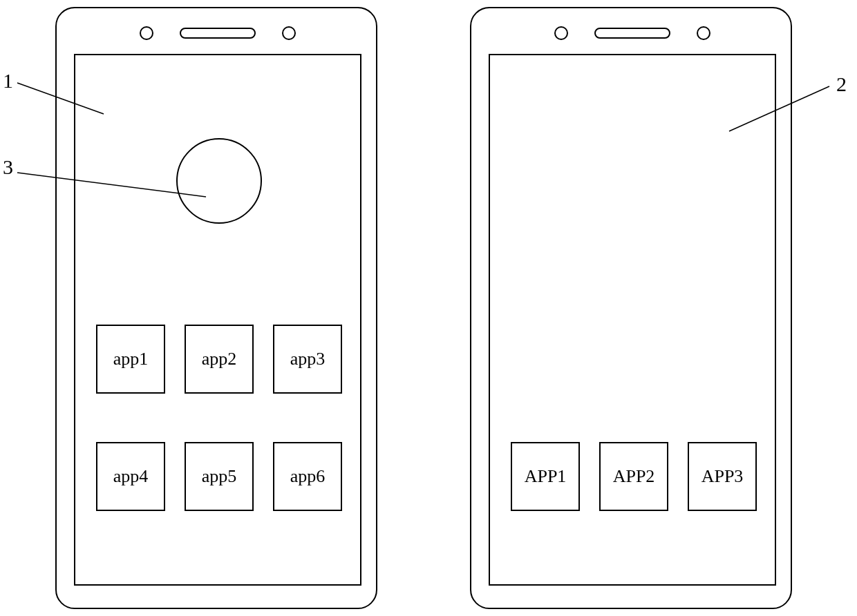  Describe the element at coordinates (219, 359) in the screenshot. I see `app-app2: app2` at that location.